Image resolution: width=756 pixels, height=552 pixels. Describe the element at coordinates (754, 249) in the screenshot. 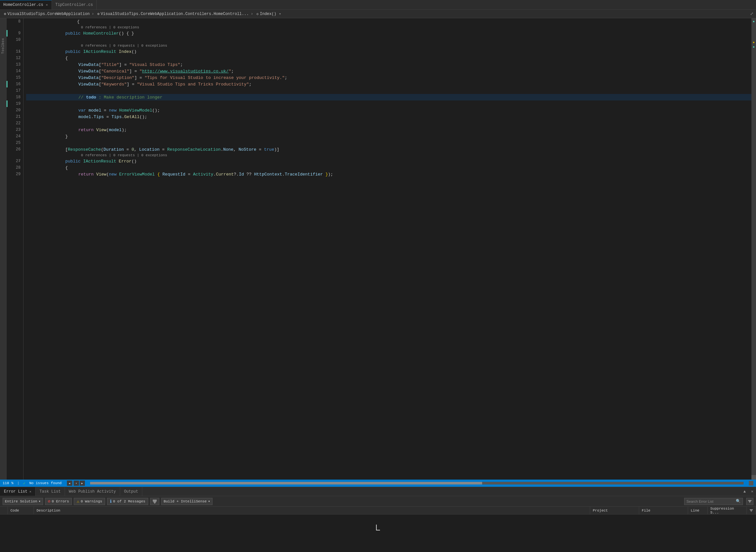

I see `right-scrollbar` at that location.